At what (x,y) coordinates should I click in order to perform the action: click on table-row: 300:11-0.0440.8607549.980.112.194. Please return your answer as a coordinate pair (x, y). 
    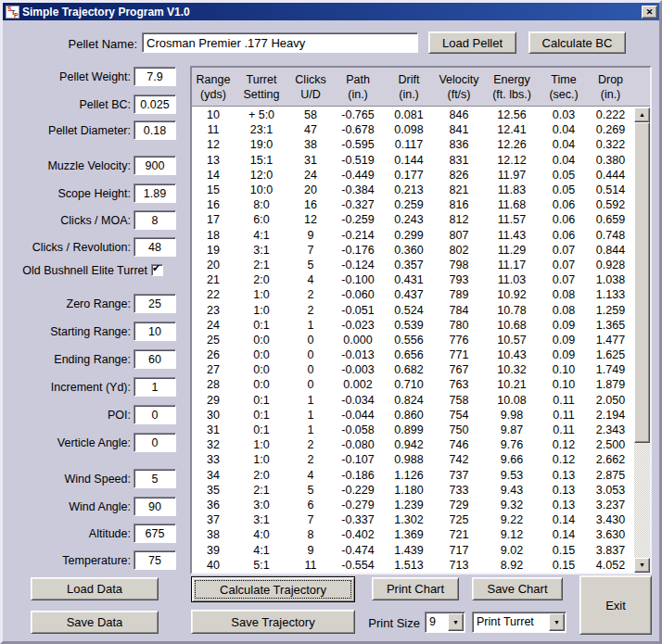
    Looking at the image, I should click on (414, 415).